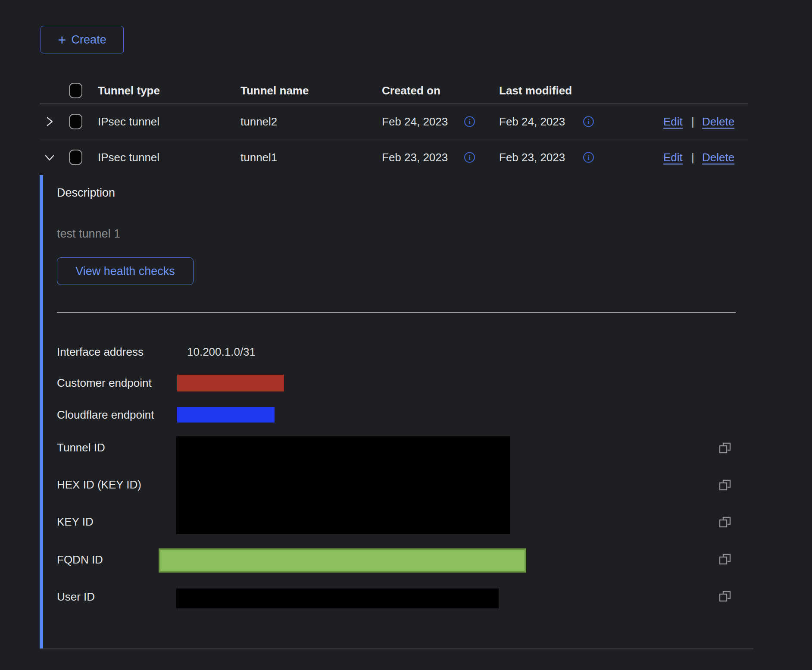  I want to click on plus-icon: +, so click(62, 40).